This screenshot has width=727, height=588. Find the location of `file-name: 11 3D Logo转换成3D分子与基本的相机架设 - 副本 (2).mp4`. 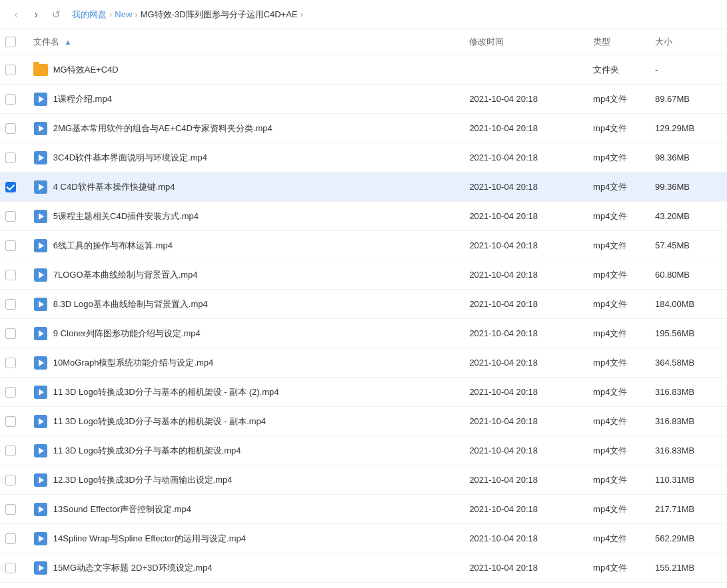

file-name: 11 3D Logo转换成3D分子与基本的相机架设 - 副本 (2).mp4 is located at coordinates (167, 392).